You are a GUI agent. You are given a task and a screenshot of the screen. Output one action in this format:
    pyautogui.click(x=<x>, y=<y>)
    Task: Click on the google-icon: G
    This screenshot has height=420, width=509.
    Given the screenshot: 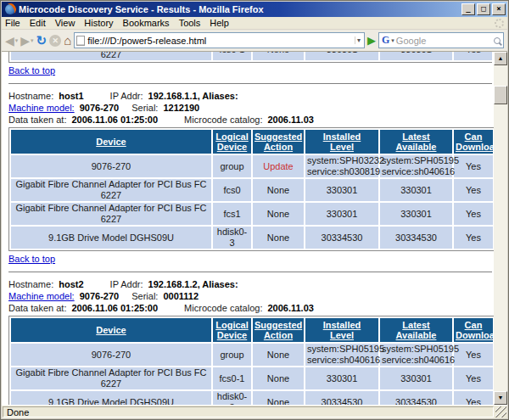 What is the action you would take?
    pyautogui.click(x=385, y=41)
    